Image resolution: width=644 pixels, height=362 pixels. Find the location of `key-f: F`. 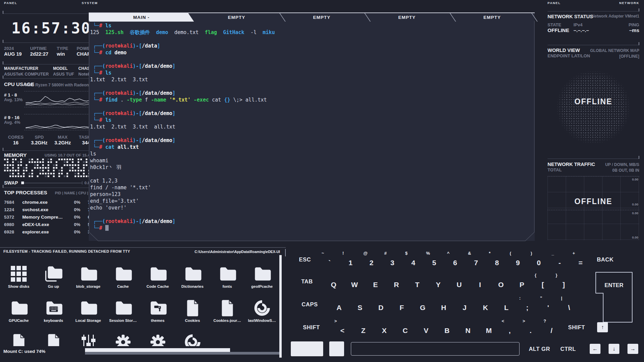

key-f: F is located at coordinates (402, 304).